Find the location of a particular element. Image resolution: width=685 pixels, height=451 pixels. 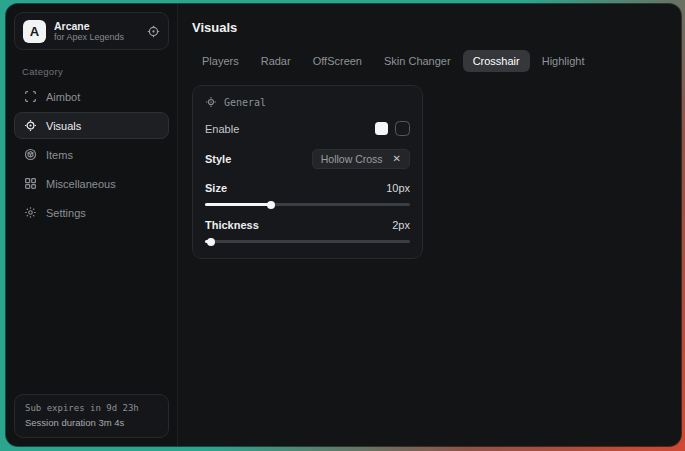

app-logo: A is located at coordinates (34, 32).